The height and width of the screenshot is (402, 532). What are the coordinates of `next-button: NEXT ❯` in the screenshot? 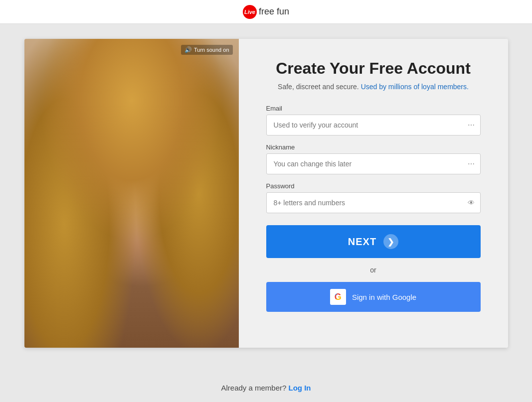 It's located at (373, 242).